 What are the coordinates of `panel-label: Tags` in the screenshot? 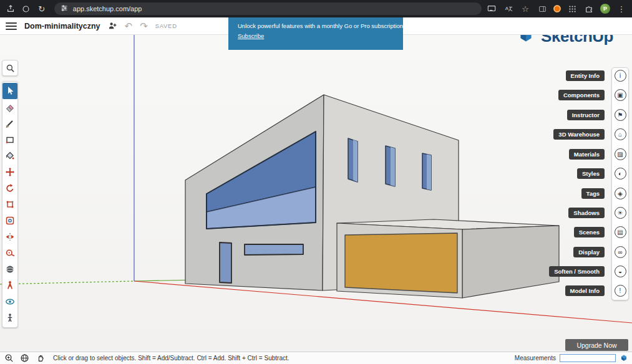 It's located at (593, 193).